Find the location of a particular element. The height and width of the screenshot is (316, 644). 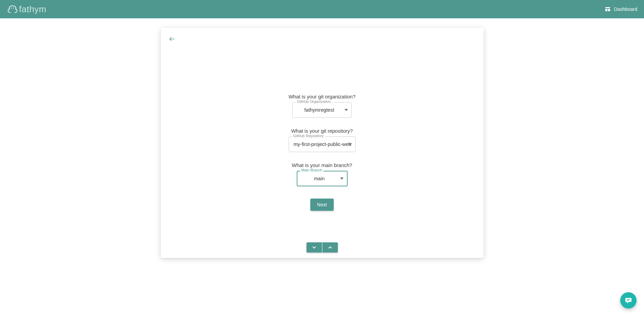

dashboard-icon is located at coordinates (608, 9).